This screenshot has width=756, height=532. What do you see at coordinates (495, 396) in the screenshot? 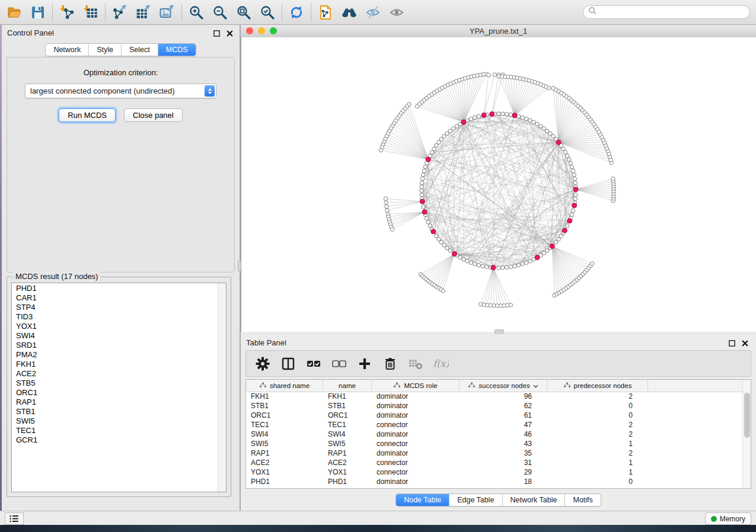
I see `table-row: FKH1FKH1dominator962` at bounding box center [495, 396].